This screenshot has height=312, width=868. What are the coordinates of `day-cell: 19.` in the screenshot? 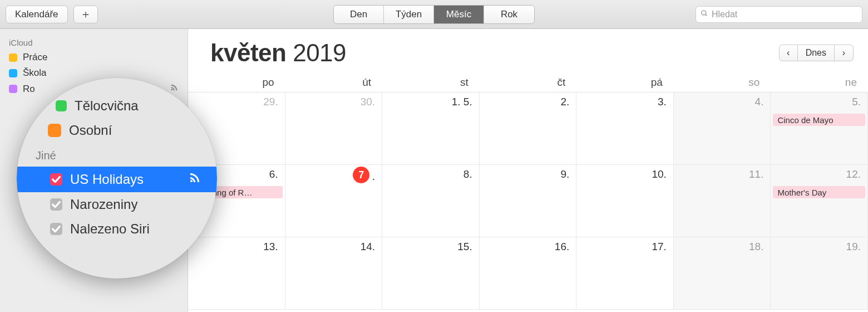 It's located at (819, 274).